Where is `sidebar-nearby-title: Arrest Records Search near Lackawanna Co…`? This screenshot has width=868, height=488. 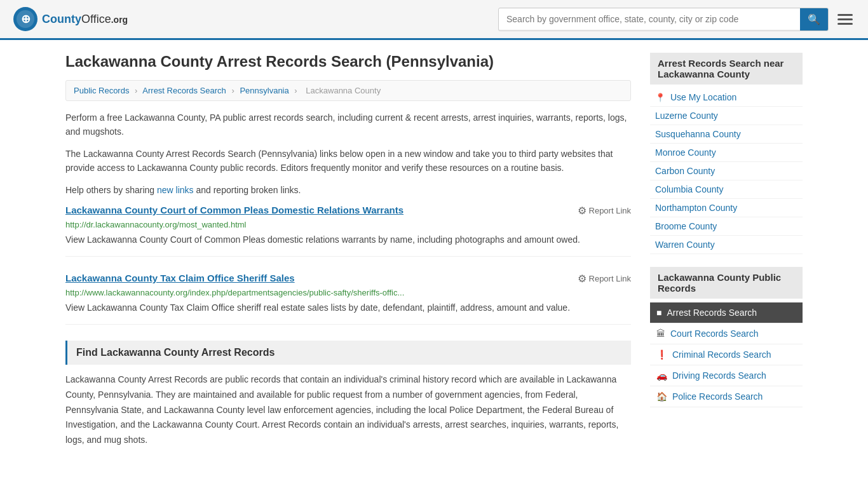
sidebar-nearby-title: Arrest Records Search near Lackawanna Co… is located at coordinates (726, 69).